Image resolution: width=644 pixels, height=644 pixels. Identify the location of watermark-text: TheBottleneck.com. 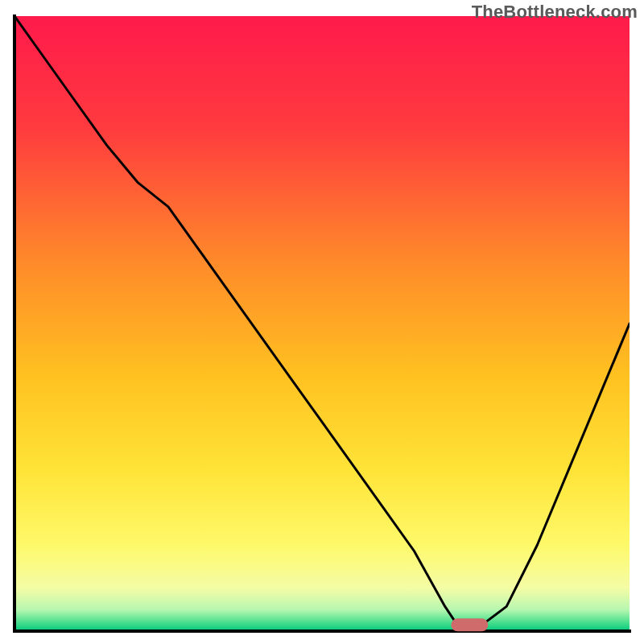
(555, 12).